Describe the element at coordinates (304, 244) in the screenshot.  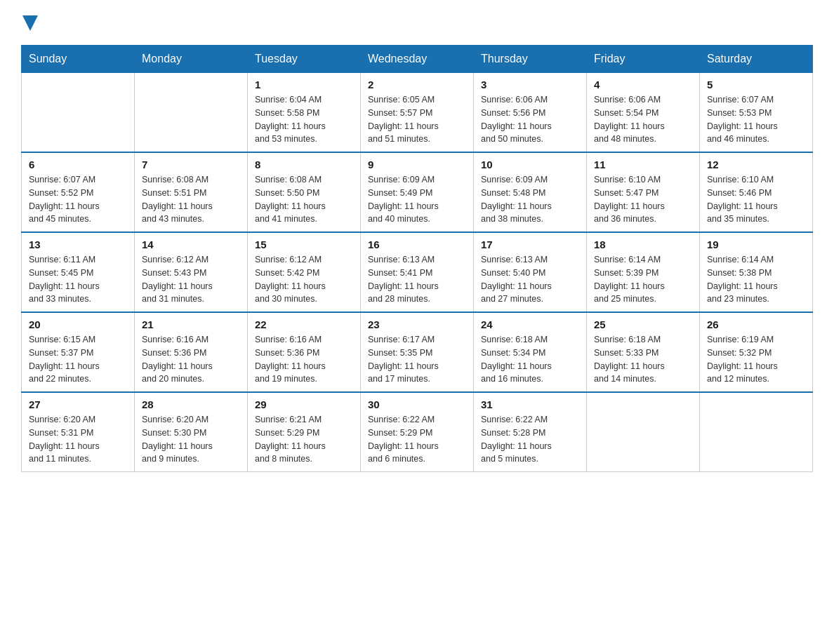
I see `day-number: 15` at that location.